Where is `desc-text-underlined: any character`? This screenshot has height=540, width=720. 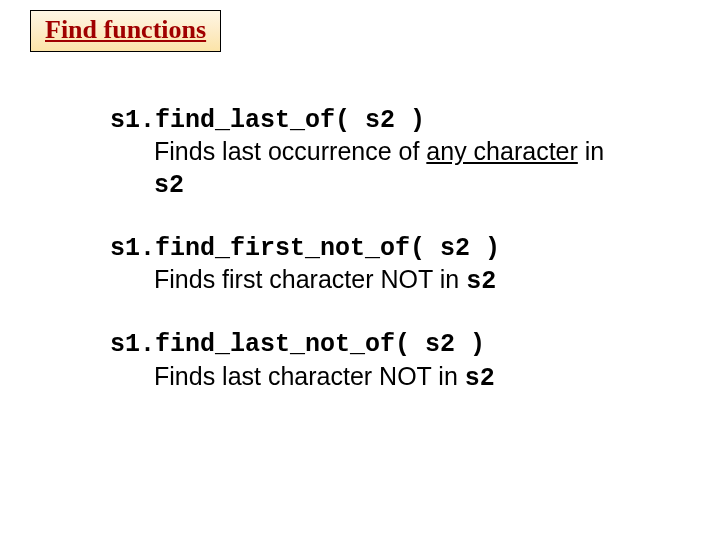 desc-text-underlined: any character is located at coordinates (502, 151).